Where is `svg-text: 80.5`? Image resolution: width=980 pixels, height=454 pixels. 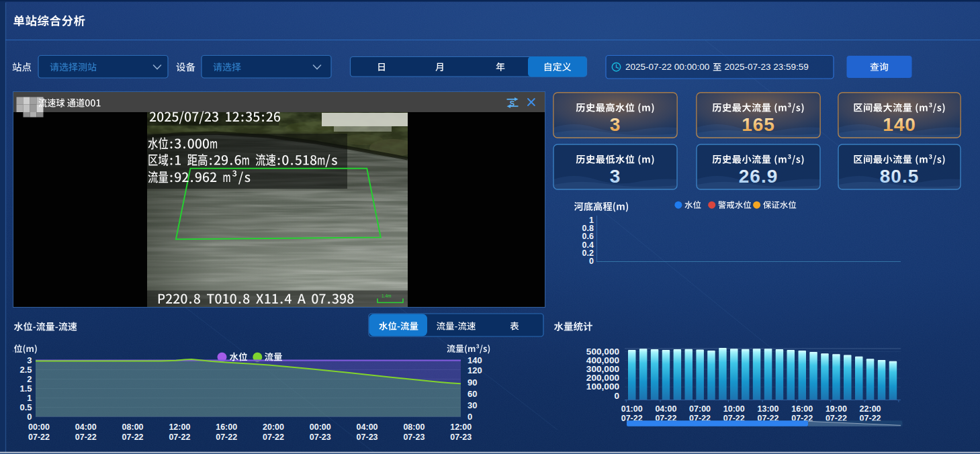
svg-text: 80.5 is located at coordinates (900, 176).